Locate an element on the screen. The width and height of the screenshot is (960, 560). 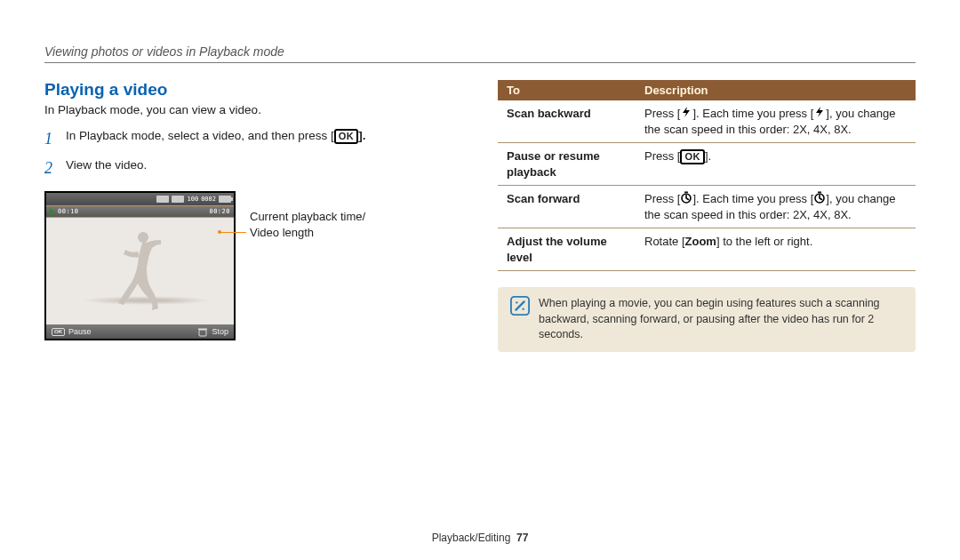
cell-description: Rotate [Zoom] to the left or right. is located at coordinates (775, 250).